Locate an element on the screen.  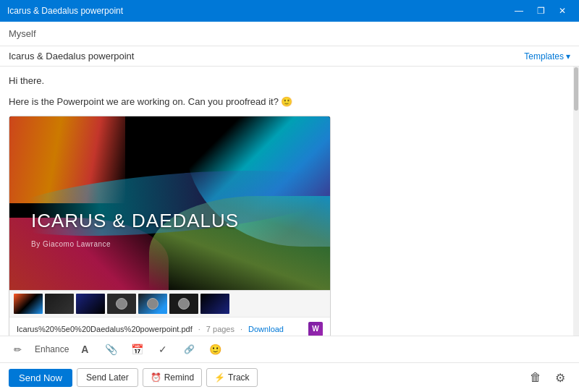
to-field-value: Myself is located at coordinates (22, 33).